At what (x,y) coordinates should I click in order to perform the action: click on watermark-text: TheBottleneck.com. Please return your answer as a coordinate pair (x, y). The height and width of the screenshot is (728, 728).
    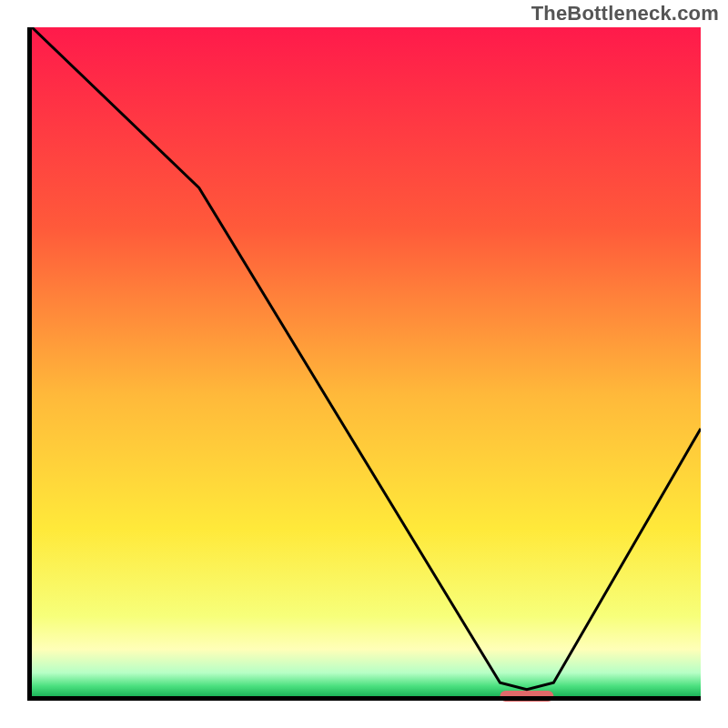
    Looking at the image, I should click on (625, 14).